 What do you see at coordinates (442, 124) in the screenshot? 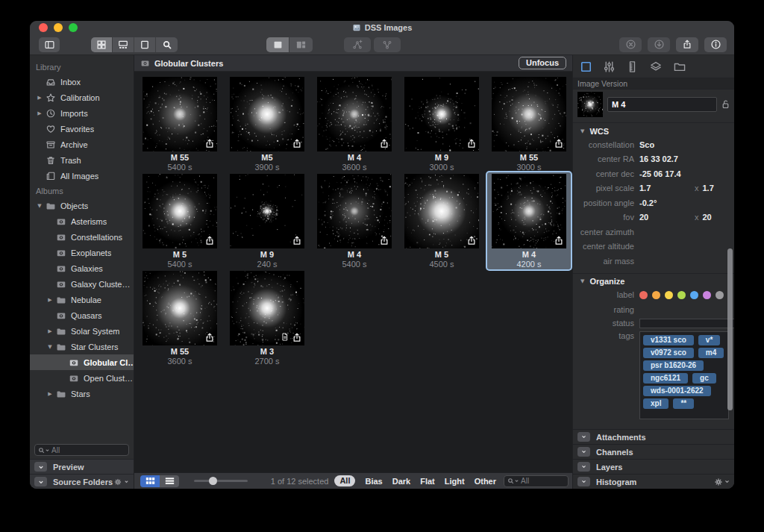
I see `image-cell: M 93000 s` at bounding box center [442, 124].